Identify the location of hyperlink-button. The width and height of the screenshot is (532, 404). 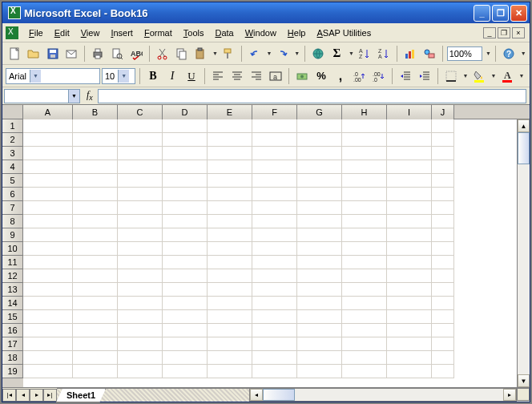
(318, 54).